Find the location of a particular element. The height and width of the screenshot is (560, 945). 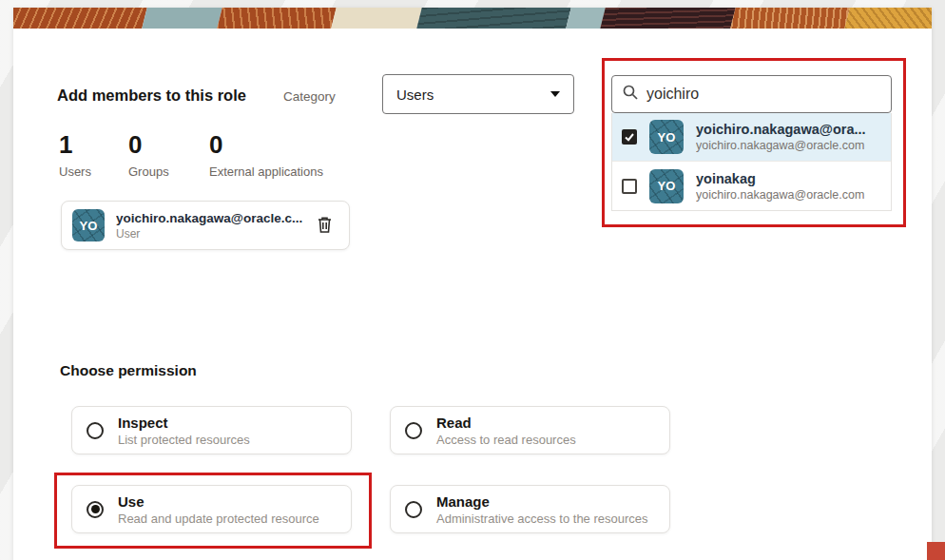

corner-accent-square is located at coordinates (935, 551).